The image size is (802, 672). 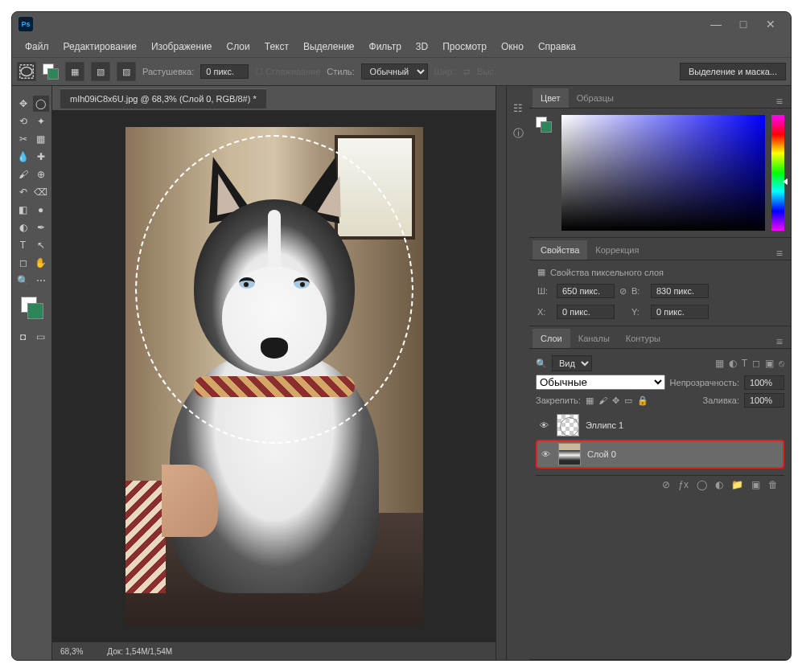 I want to click on menu-3d: 3D, so click(x=422, y=47).